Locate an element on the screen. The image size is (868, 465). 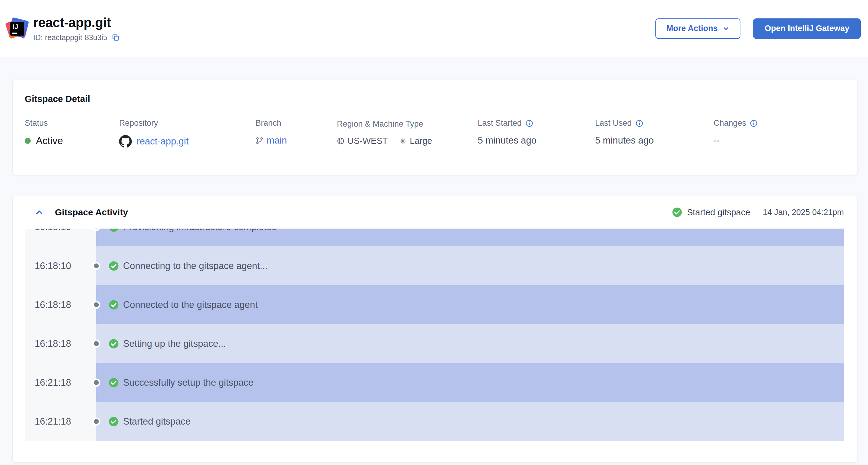
chevron-down-icon is located at coordinates (726, 29).